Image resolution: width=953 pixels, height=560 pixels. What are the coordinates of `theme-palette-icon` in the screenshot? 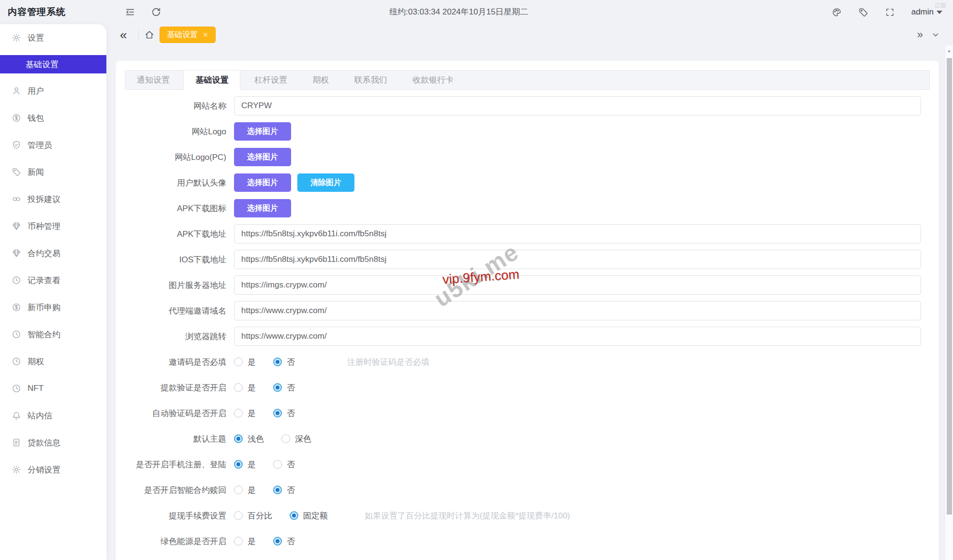 It's located at (836, 13).